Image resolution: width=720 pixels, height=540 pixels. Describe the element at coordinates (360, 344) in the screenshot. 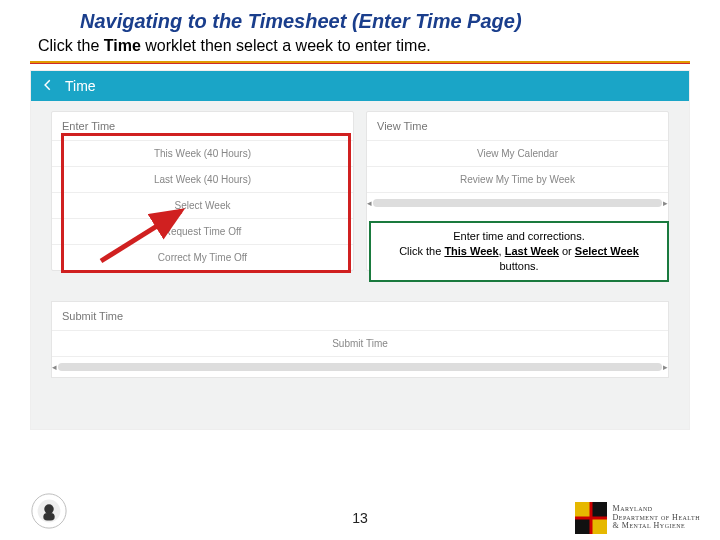

I see `row-submit-time: Submit Time` at that location.